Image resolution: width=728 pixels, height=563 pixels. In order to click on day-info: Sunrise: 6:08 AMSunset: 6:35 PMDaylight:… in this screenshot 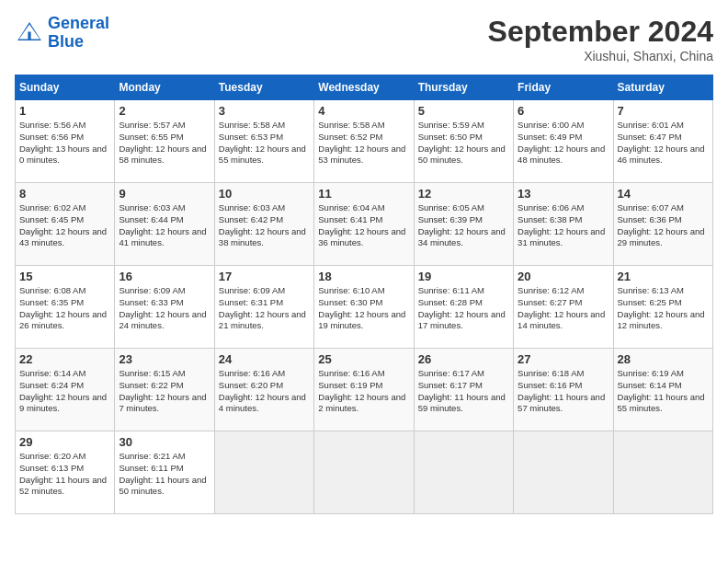, I will do `click(64, 309)`.